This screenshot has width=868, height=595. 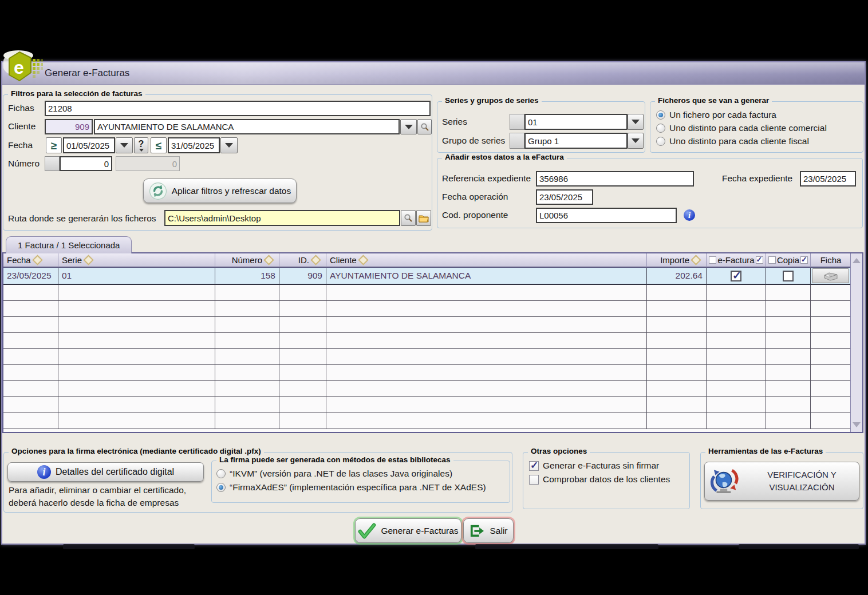 I want to click on table-row: 23/05/2025 01 158 909 AYUNTAMIENTO DE SA…, so click(x=433, y=276).